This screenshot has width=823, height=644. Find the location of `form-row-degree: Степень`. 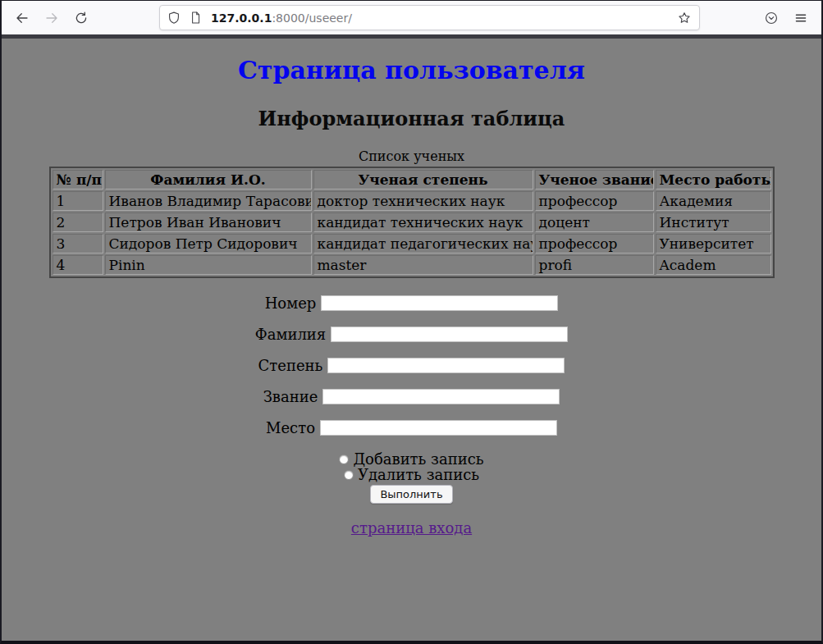

form-row-degree: Степень is located at coordinates (412, 366).